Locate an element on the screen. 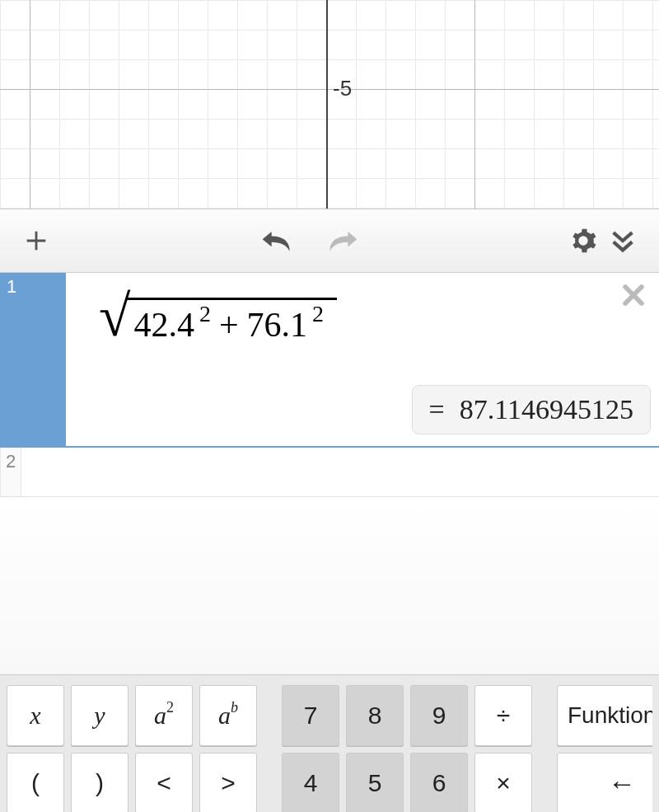 This screenshot has width=659, height=812. key-rparen: ) is located at coordinates (100, 782).